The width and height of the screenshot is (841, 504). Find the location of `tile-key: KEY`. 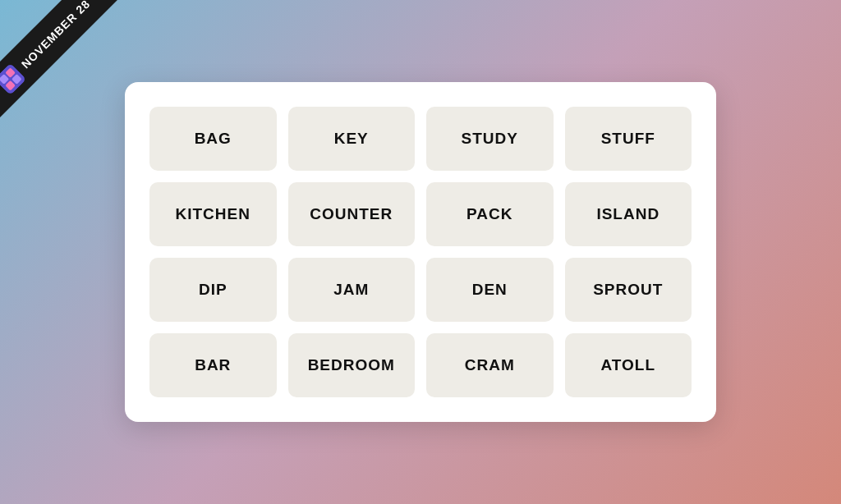

tile-key: KEY is located at coordinates (352, 139).